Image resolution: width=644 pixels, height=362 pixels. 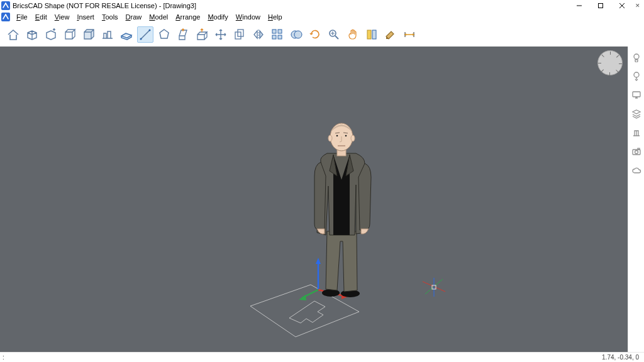 What do you see at coordinates (636, 57) in the screenshot?
I see `panel-light-icon` at bounding box center [636, 57].